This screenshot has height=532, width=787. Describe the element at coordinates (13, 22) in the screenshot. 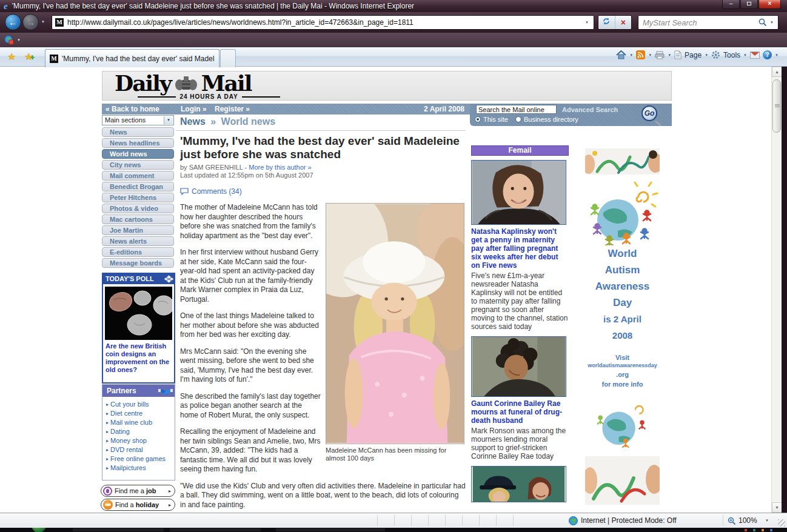

I see `back-button: ←` at that location.